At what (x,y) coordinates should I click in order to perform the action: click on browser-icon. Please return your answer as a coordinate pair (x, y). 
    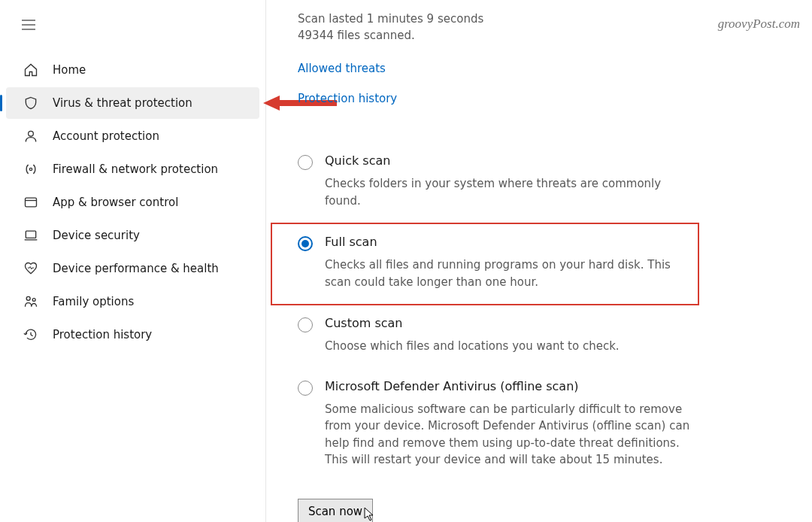
    Looking at the image, I should click on (31, 202).